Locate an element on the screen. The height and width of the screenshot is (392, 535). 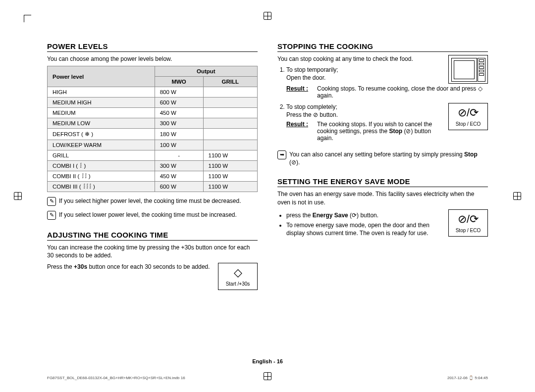
table-row: DEFROST ( ❄ )180 W is located at coordinates (153, 135).